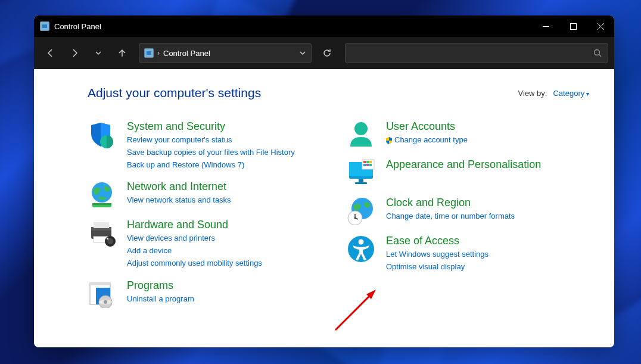 Image resolution: width=641 pixels, height=364 pixels. What do you see at coordinates (573, 26) in the screenshot?
I see `maximize-button` at bounding box center [573, 26].